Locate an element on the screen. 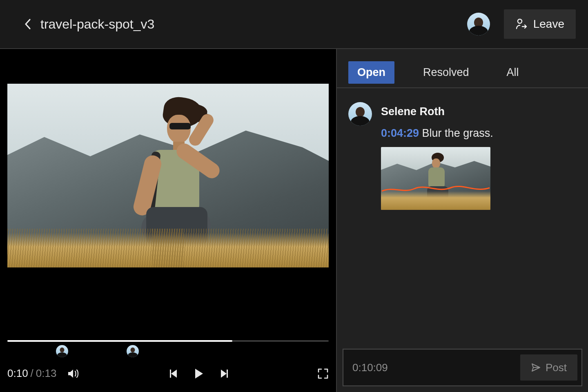 This screenshot has height=392, width=588. tab-open: Open is located at coordinates (372, 73).